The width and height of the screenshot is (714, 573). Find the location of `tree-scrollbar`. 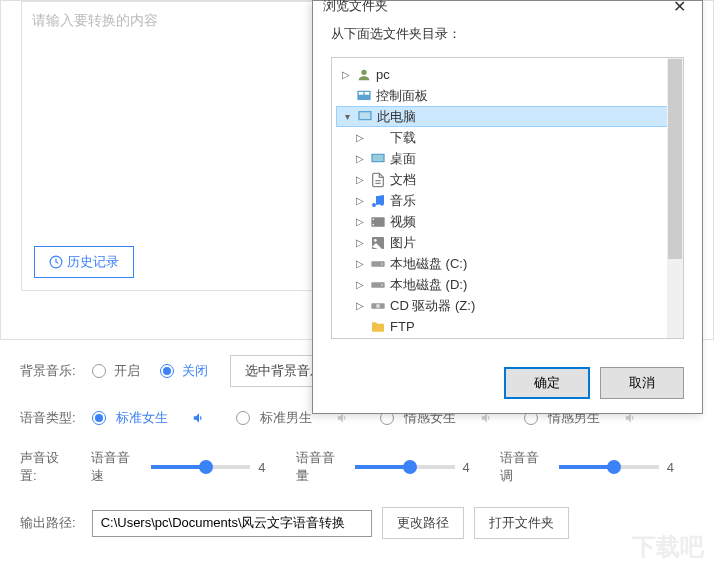

tree-scrollbar is located at coordinates (675, 198).